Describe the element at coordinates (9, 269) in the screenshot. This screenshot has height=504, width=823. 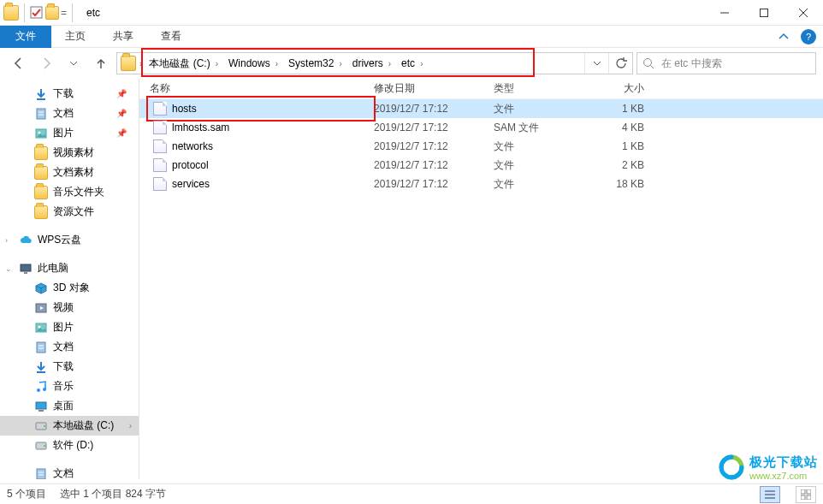
I see `expand-arrow-icon: ⌄` at that location.